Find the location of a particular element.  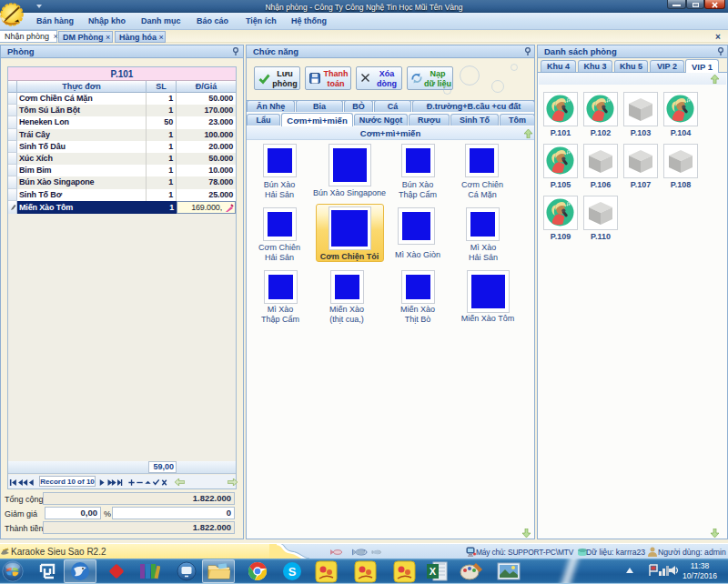

svg-text: S is located at coordinates (293, 571).